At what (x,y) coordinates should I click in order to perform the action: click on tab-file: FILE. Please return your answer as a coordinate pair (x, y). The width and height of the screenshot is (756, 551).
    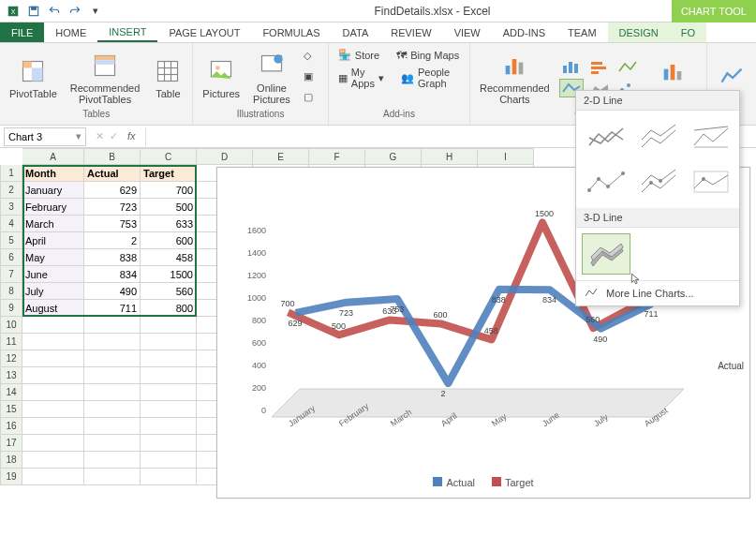
    Looking at the image, I should click on (22, 32).